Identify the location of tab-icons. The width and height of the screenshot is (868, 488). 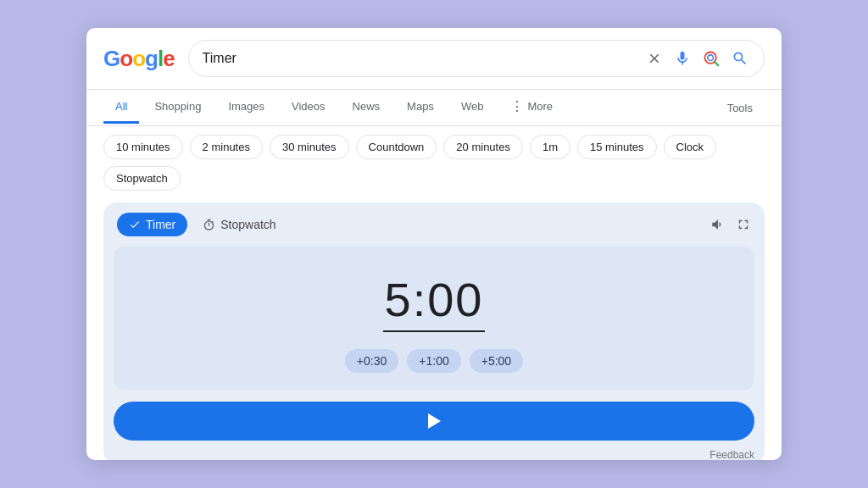
(731, 225).